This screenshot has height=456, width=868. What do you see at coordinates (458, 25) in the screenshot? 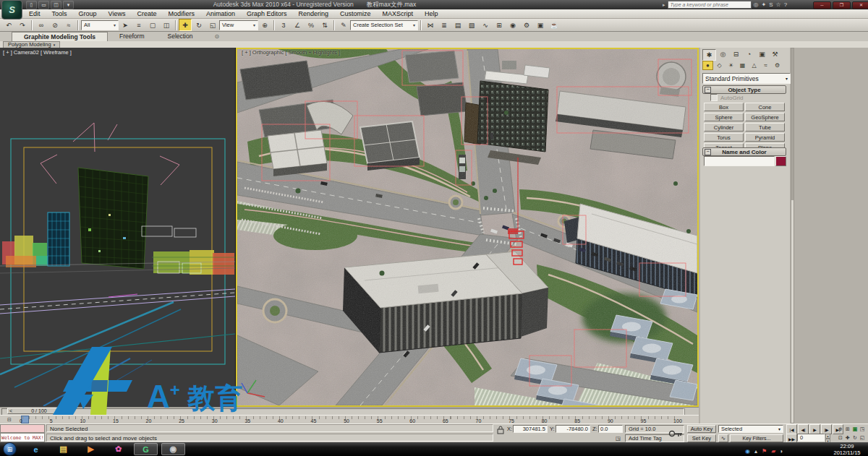
I see `layers-icon: ▤` at bounding box center [458, 25].